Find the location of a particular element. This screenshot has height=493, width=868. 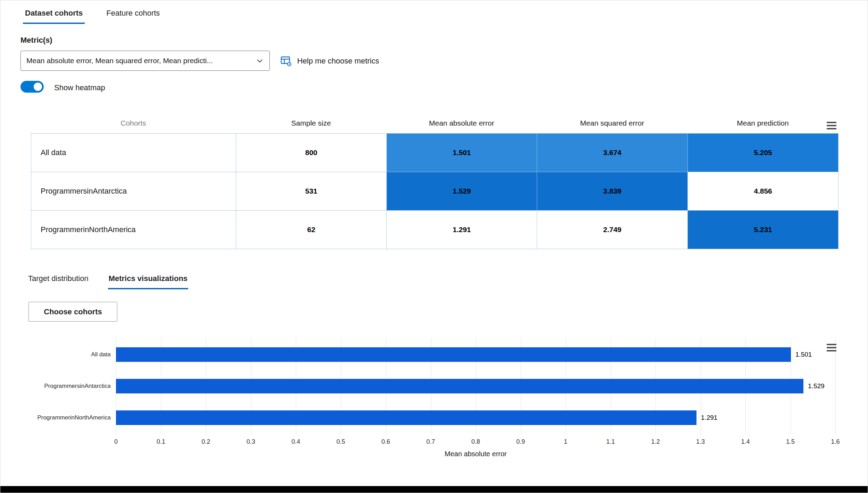

metric-heatmap-cell: 3.674 is located at coordinates (612, 153).